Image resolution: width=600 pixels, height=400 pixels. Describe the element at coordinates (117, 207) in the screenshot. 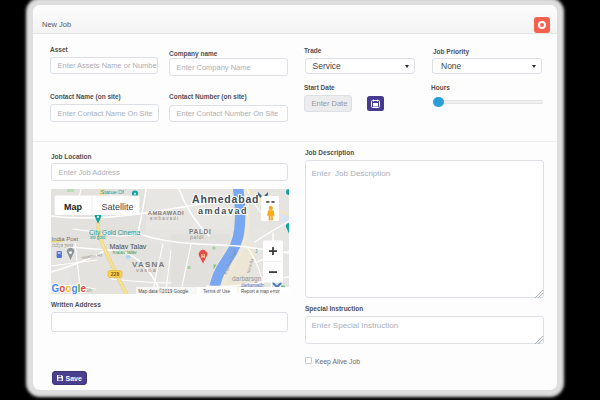

I see `svg-text: Satellite` at that location.